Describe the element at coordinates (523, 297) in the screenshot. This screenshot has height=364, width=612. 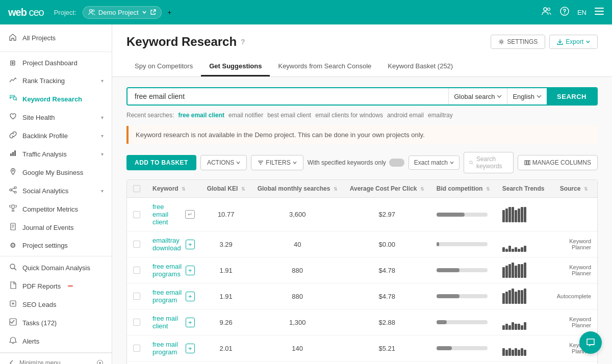
I see `trends-cell` at that location.